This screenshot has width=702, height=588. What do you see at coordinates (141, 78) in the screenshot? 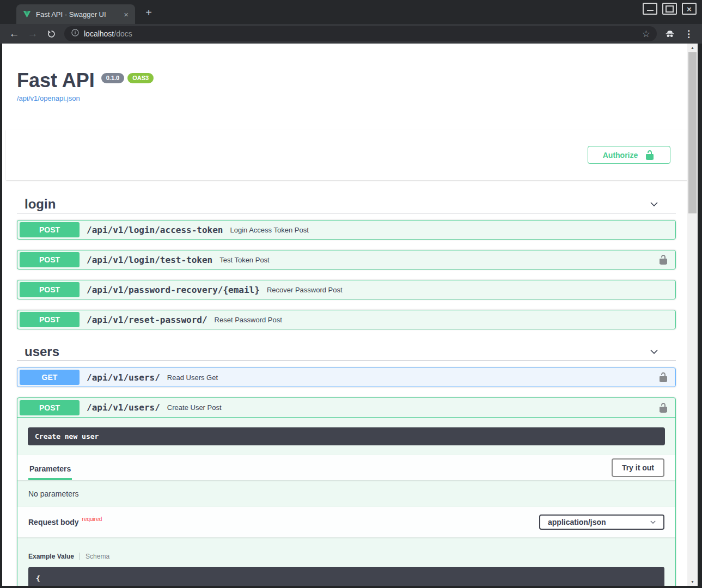
I see `oas3-badge: OAS3` at bounding box center [141, 78].